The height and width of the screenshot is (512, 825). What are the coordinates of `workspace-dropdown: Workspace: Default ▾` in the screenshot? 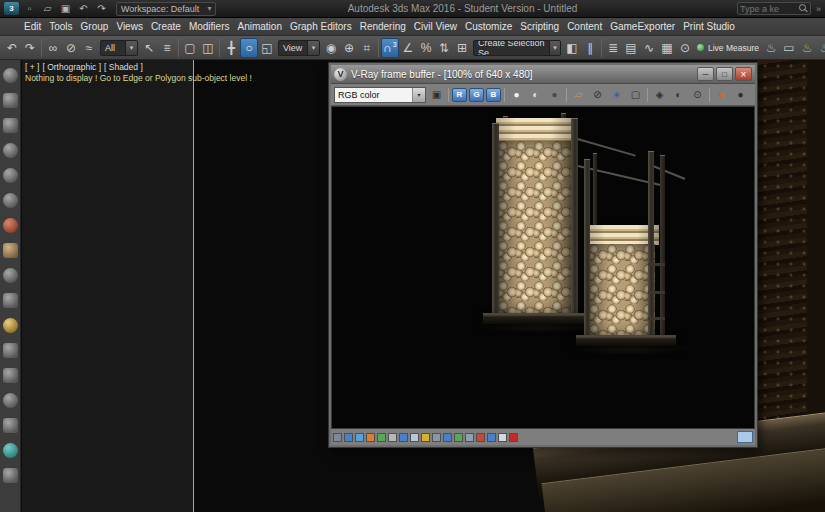 It's located at (166, 9).